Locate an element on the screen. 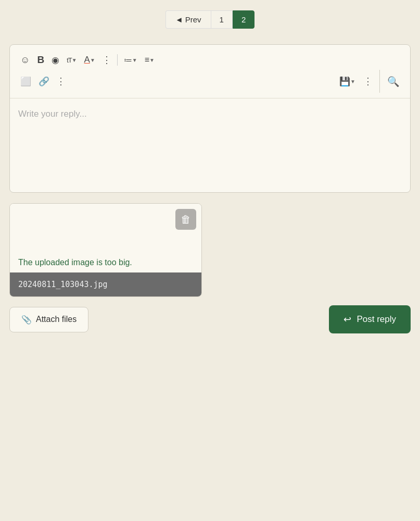 Image resolution: width=420 pixels, height=521 pixels. link-icon: 🔗 is located at coordinates (44, 81).